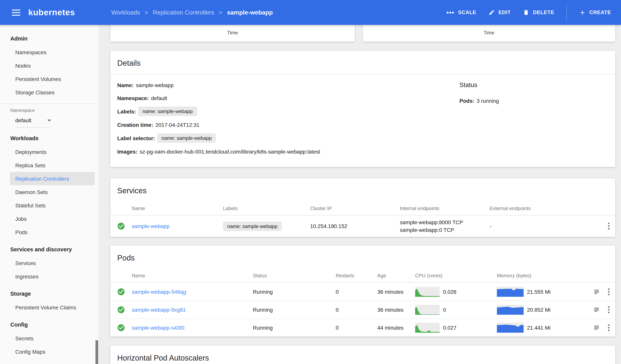  I want to click on sidebar-item-nodes: Nodes, so click(52, 66).